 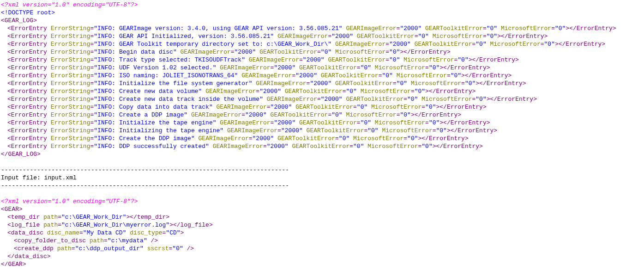 What do you see at coordinates (166, 76) in the screenshot?
I see `attr-value: "INFO: ISO naming: JOLIET_ISONOTRANS_64"` at bounding box center [166, 76].